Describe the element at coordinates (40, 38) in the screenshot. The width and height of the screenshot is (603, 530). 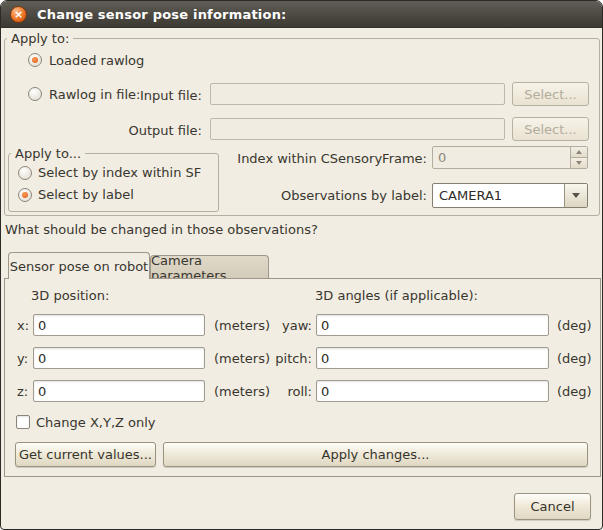
I see `apply-frame-legend: Apply to:` at that location.